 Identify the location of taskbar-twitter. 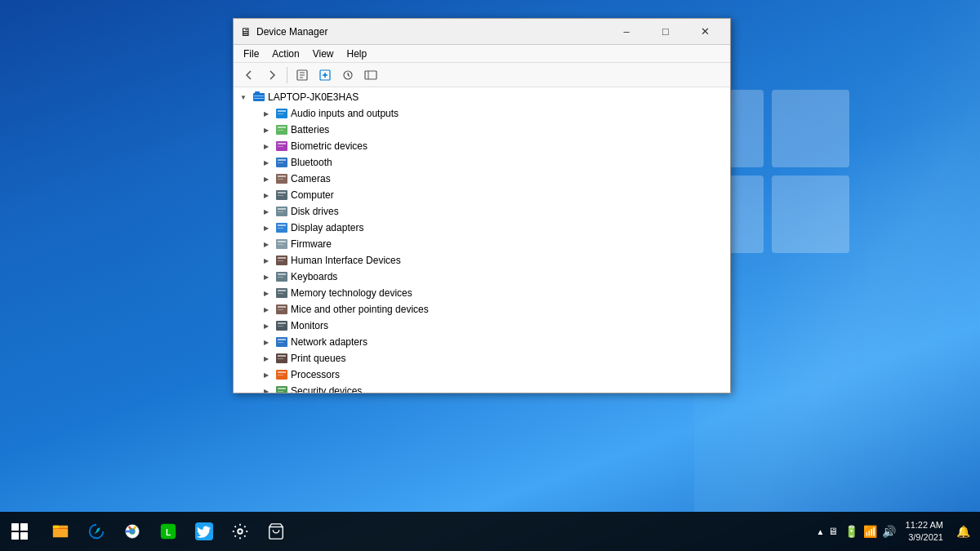
(204, 531).